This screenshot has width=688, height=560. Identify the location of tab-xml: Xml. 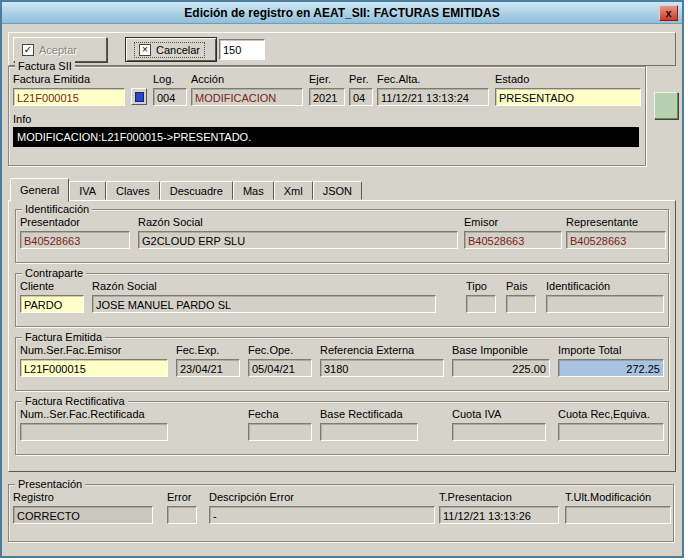
(294, 190).